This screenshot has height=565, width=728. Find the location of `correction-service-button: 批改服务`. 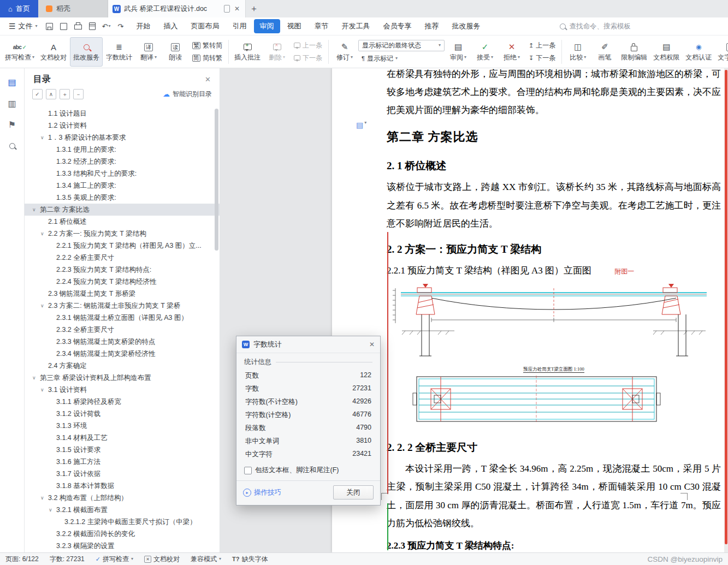

correction-service-button: 批改服务 is located at coordinates (86, 52).